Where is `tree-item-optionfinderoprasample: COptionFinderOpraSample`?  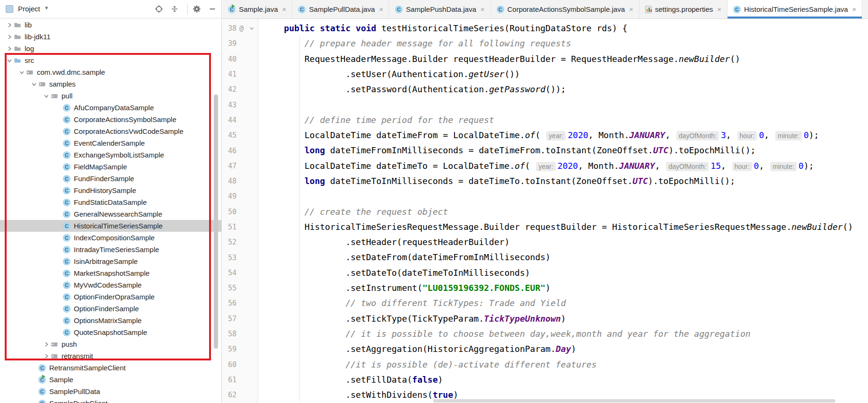 tree-item-optionfinderoprasample: COptionFinderOpraSample is located at coordinates (111, 297).